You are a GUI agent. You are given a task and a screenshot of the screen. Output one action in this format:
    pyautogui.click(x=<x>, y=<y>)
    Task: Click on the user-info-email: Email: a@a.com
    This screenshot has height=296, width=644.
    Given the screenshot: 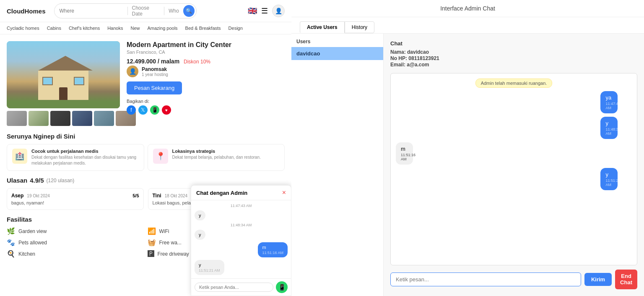 What is the action you would take?
    pyautogui.click(x=514, y=65)
    